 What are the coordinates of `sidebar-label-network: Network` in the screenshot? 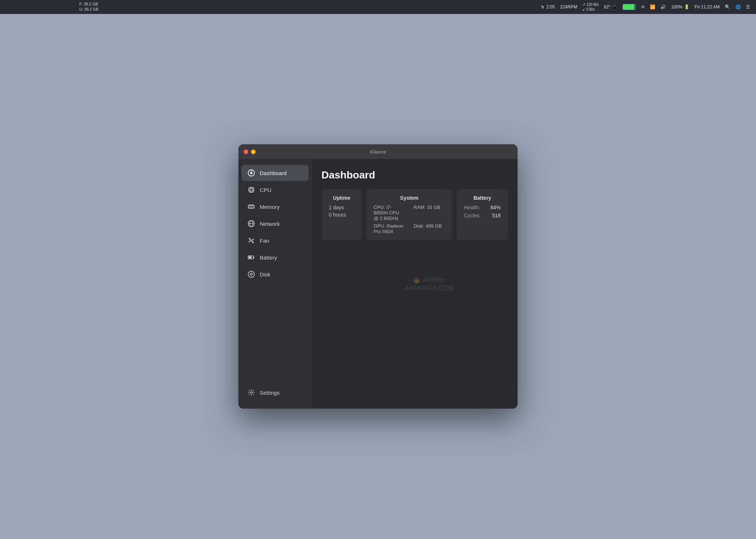 It's located at (270, 224).